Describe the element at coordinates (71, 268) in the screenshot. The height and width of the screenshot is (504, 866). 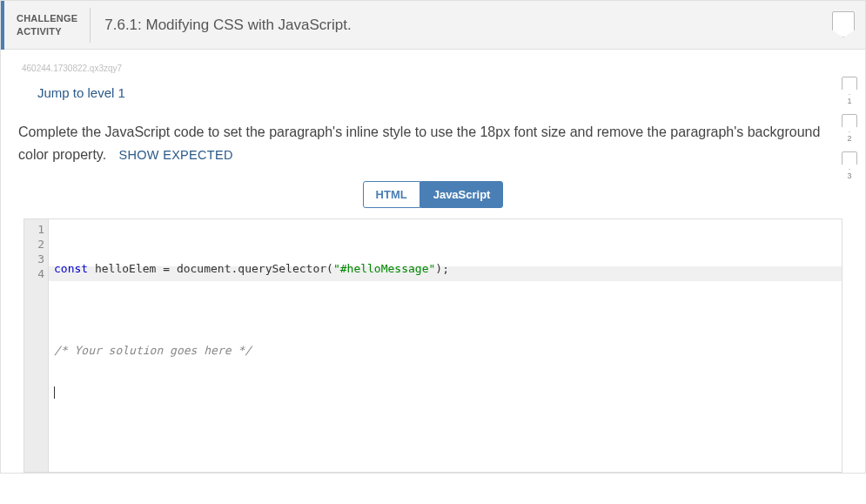
I see `token-keyword: const` at that location.